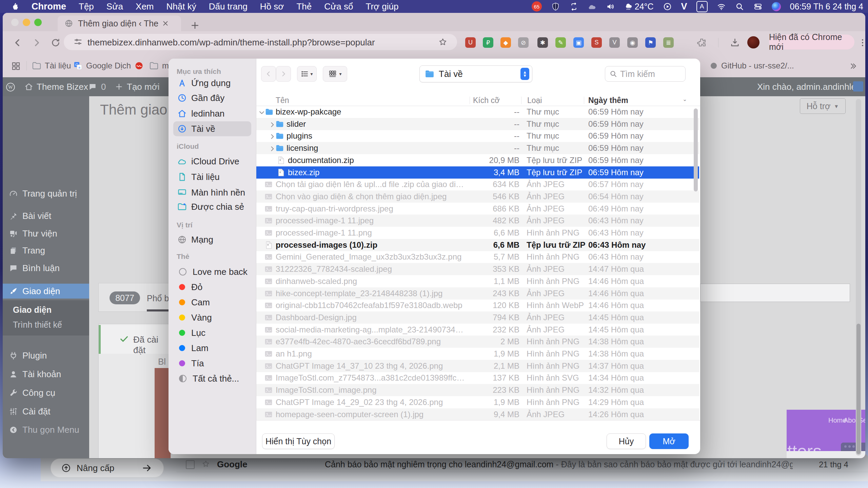 Image resolution: width=868 pixels, height=488 pixels. What do you see at coordinates (195, 25) in the screenshot?
I see `new-tab-button` at bounding box center [195, 25].